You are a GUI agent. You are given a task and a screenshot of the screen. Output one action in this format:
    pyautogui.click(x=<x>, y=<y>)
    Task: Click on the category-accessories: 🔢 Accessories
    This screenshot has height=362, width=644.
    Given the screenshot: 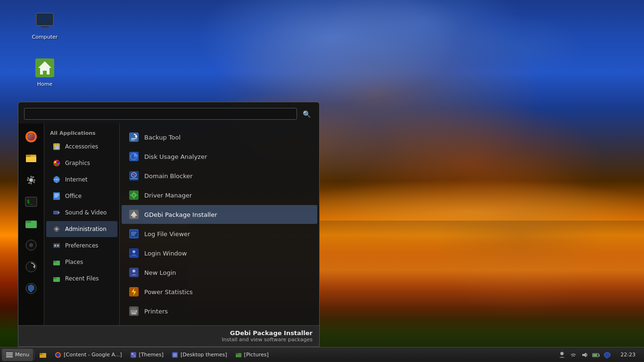 What is the action you would take?
    pyautogui.click(x=82, y=147)
    